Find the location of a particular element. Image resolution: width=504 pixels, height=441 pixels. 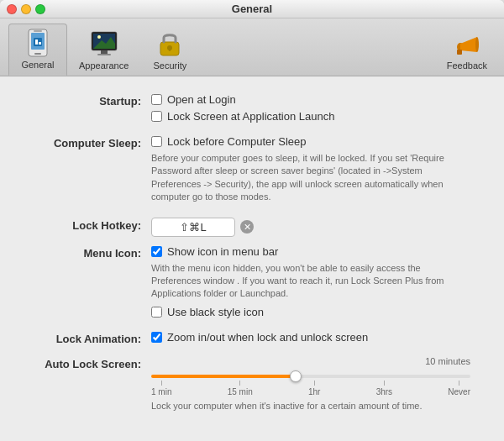

toolbar-item-feedback: Feedback is located at coordinates (467, 50).